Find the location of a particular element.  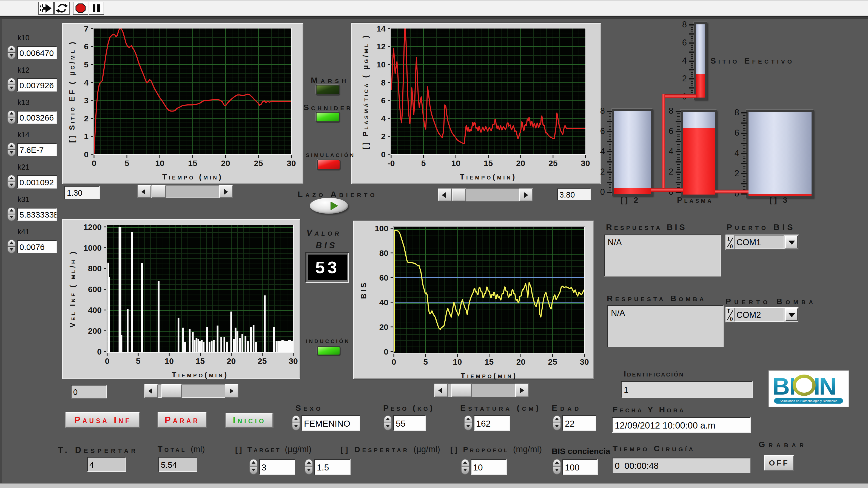

svg-text: 200 is located at coordinates (95, 331).